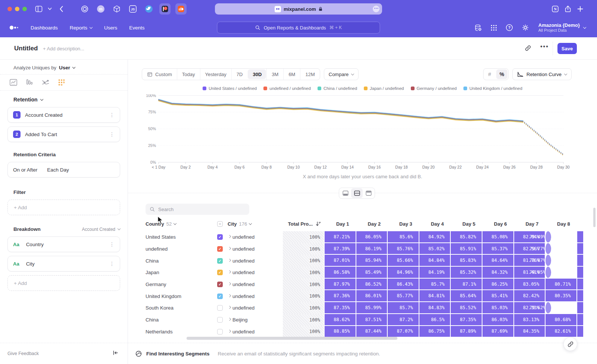 The width and height of the screenshot is (597, 364). Describe the element at coordinates (494, 28) in the screenshot. I see `apps-grid-icon` at that location.